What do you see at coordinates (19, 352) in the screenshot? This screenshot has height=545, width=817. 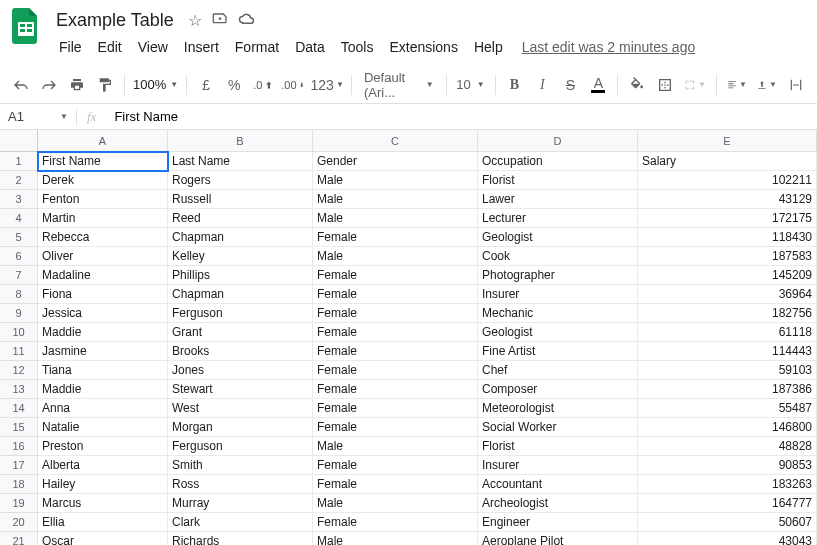 I see `row-header-11: 11` at bounding box center [19, 352].